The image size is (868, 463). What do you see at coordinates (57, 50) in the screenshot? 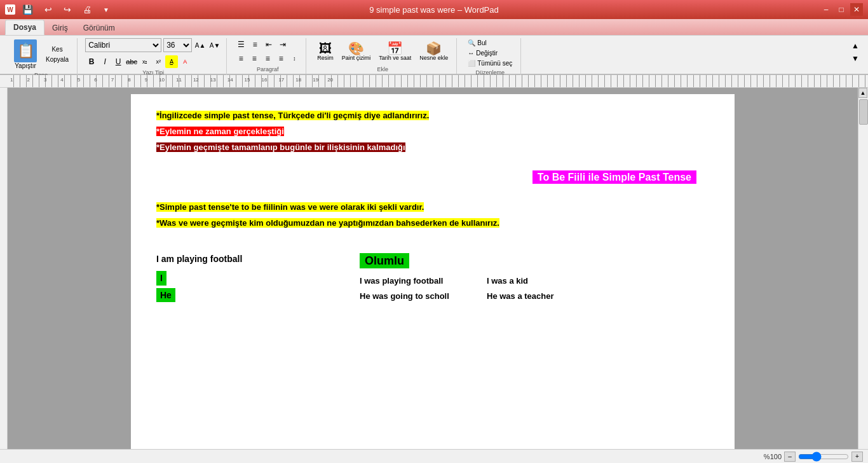
I see `cut-button: Kes` at bounding box center [57, 50].